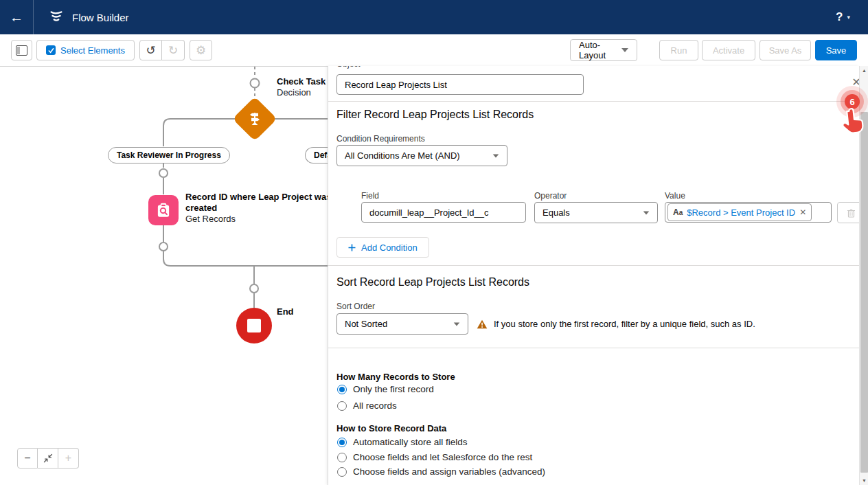 The width and height of the screenshot is (868, 485). What do you see at coordinates (375, 405) in the screenshot?
I see `radio-label: All records` at bounding box center [375, 405].